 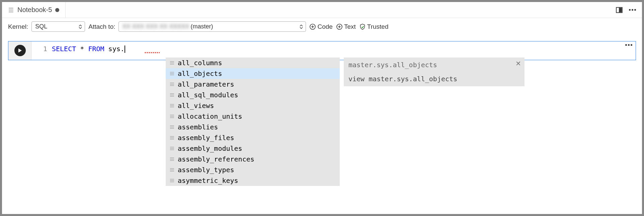 I want to click on autocomplete-doc: ✕ master.sys.all_objects view master.sys…, so click(x=434, y=72).